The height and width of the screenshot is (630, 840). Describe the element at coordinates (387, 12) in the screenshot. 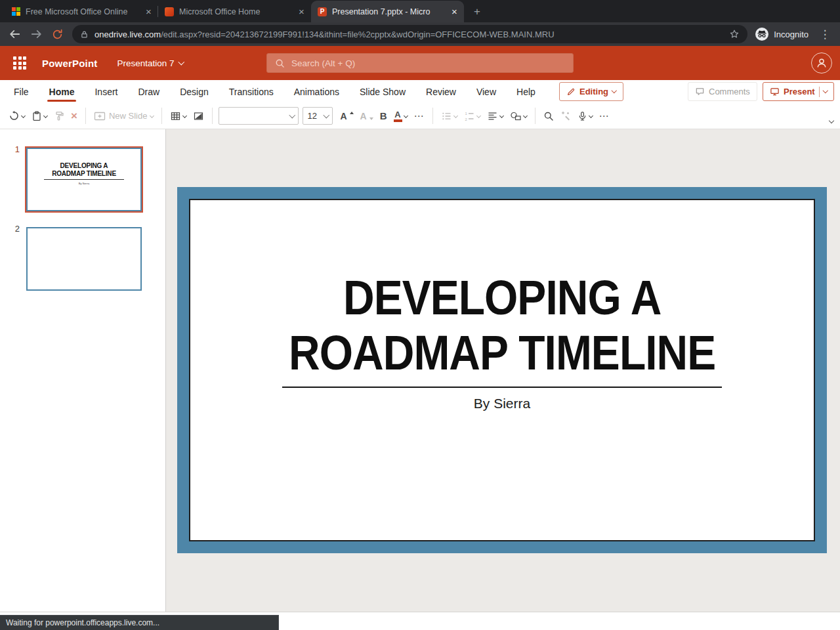

I see `browser-tab-presentation: P Presentation 7.pptx - Micro ×` at that location.